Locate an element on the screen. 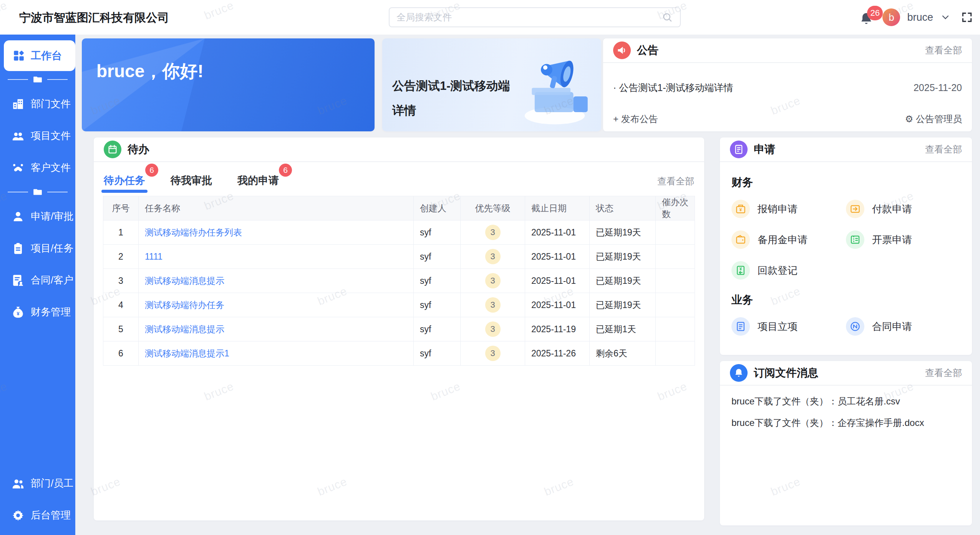 This screenshot has width=980, height=535. apply-panel-header: 申请 查看全部 is located at coordinates (846, 150).